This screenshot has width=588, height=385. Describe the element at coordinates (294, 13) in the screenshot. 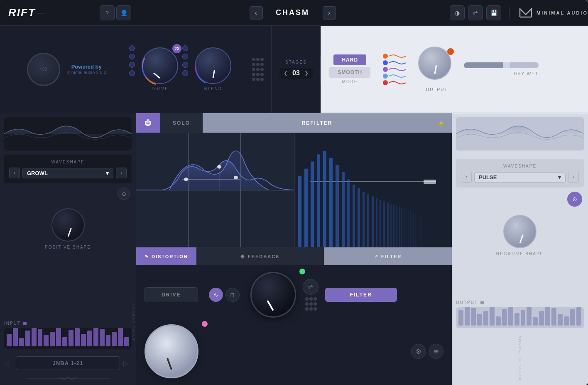

I see `top-bar: RIFT — ? 👤 ‹ CHASM › ◑ ⇄` at that location.